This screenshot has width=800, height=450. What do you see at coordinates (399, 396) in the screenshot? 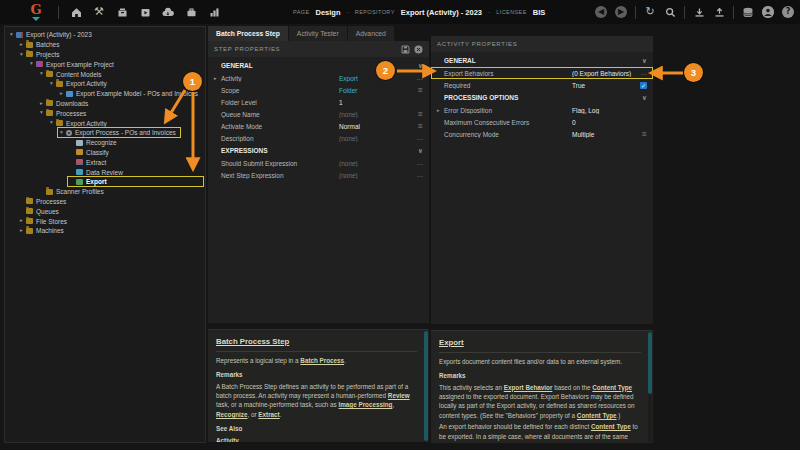
I see `help-link-review: Review` at bounding box center [399, 396].